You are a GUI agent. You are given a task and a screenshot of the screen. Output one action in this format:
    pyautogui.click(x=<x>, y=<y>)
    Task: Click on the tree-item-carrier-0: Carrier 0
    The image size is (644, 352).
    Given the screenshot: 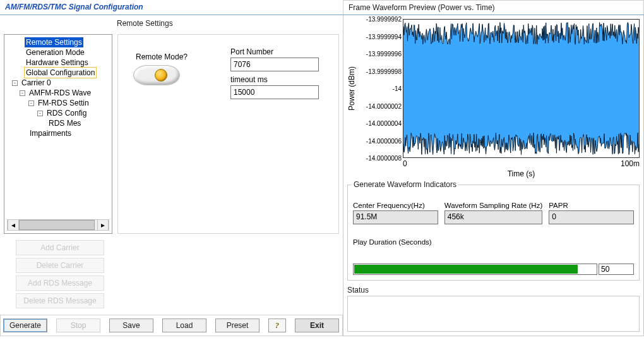 What is the action you would take?
    pyautogui.click(x=37, y=83)
    